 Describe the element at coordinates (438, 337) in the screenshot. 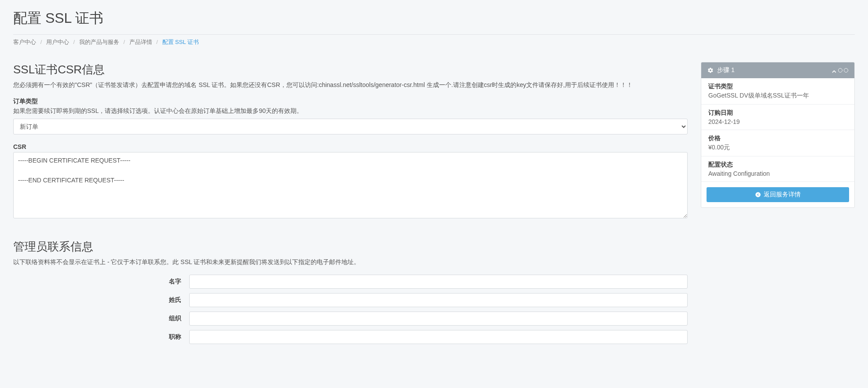

I see `jobtitle-input` at that location.